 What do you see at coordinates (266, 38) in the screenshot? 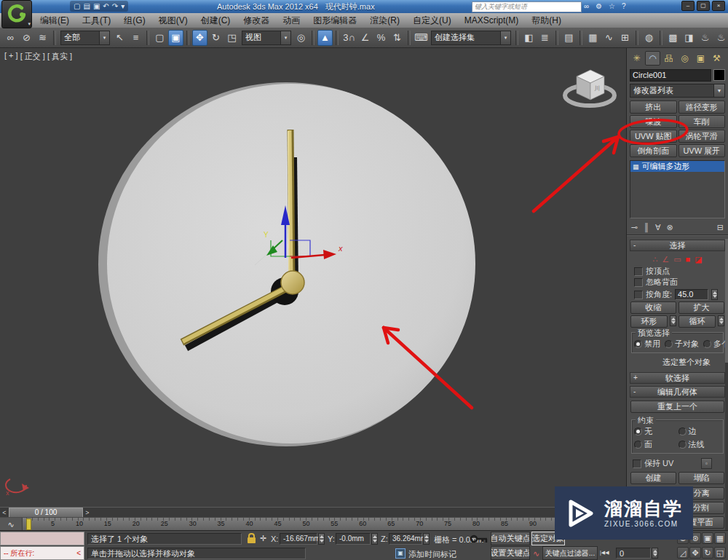
I see `reference-coordinate-dropdown: 视图▾` at bounding box center [266, 38].